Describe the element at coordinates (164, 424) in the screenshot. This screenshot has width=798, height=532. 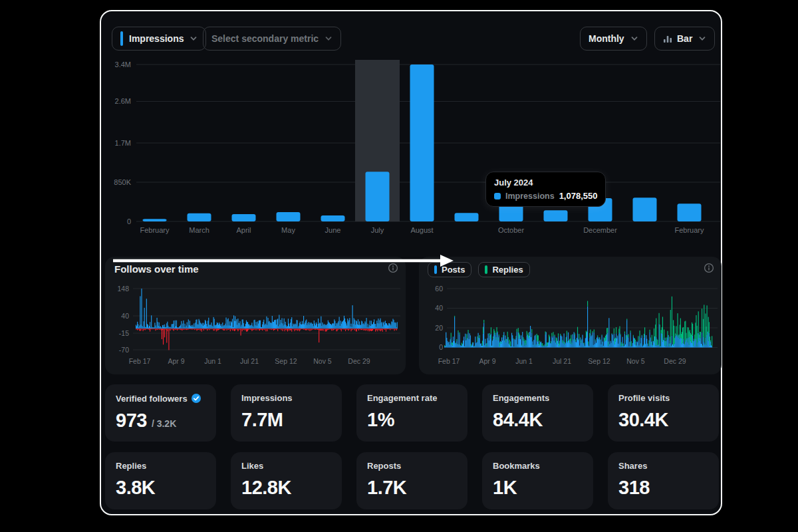
I see `stat-suffix: / 3.2K` at that location.